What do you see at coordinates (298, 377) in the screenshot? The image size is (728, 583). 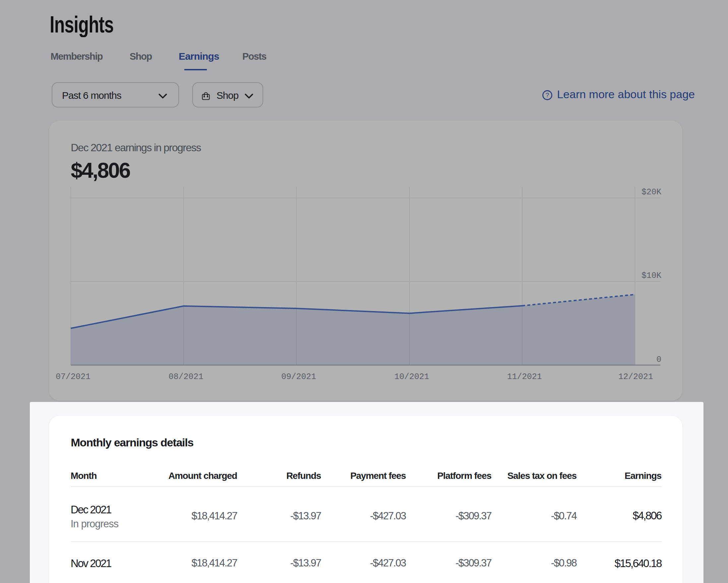 I see `svg-text: 09/2021` at bounding box center [298, 377].